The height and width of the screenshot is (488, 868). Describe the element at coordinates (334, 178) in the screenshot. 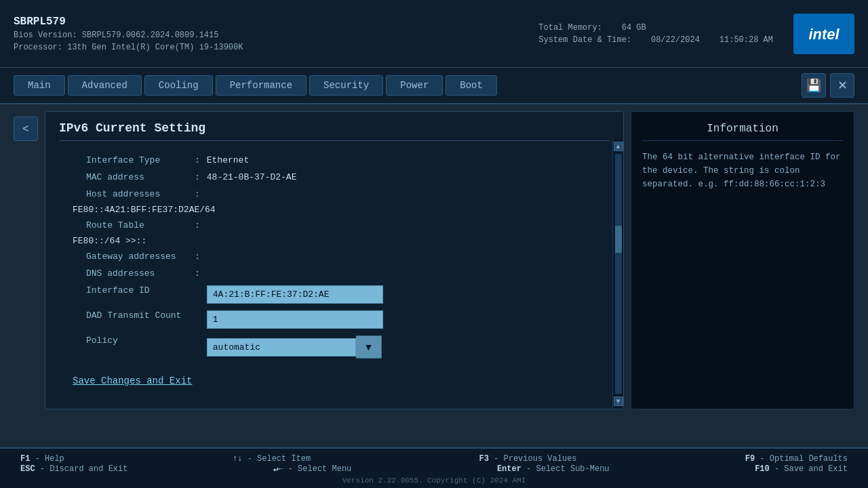

I see `mac-address-row: MAC address : 48-21-0B-37-D2-AE` at that location.